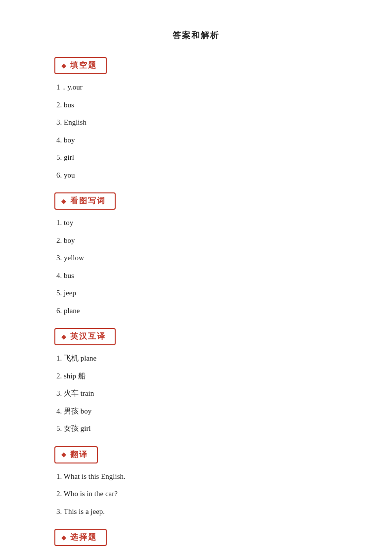 This screenshot has height=555, width=392. Describe the element at coordinates (81, 65) in the screenshot. I see `section-header-fill-blank: ◆填空题` at that location.